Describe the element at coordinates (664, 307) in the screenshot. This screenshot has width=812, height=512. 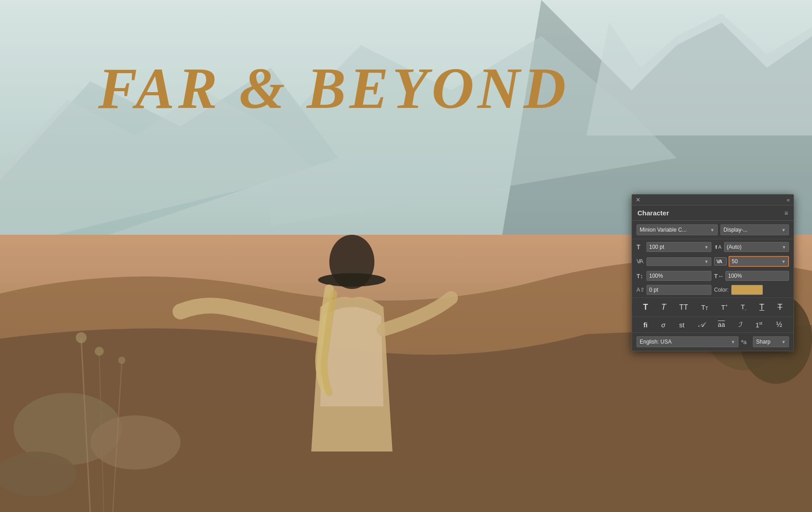
I see `italic-button: T` at that location.